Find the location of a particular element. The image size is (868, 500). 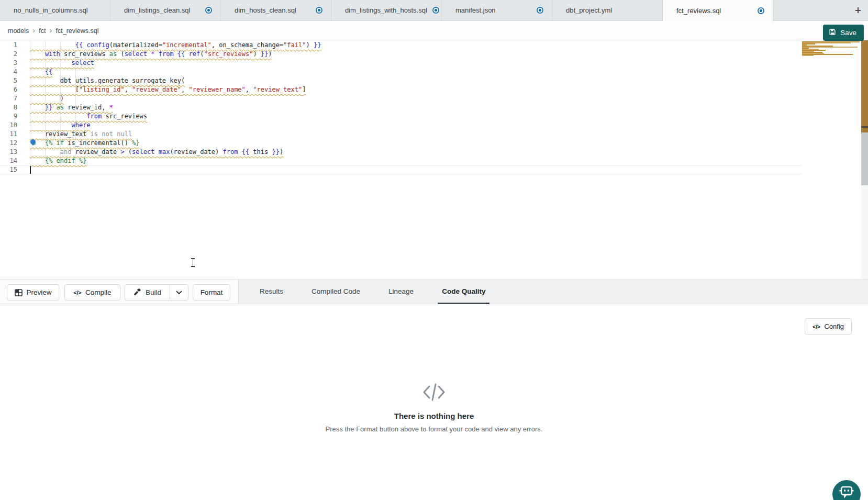

code-line-text: ) is located at coordinates (47, 98).